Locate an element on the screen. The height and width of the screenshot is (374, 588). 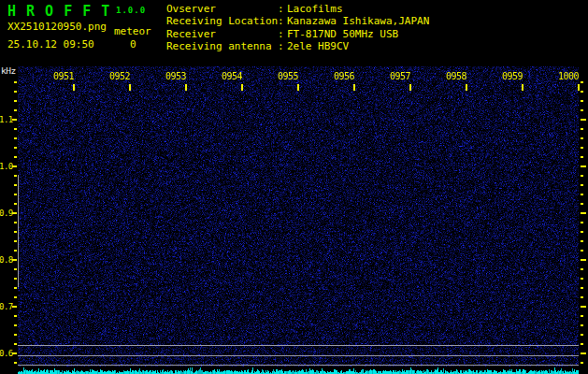
time-label: 0951 is located at coordinates (62, 77).